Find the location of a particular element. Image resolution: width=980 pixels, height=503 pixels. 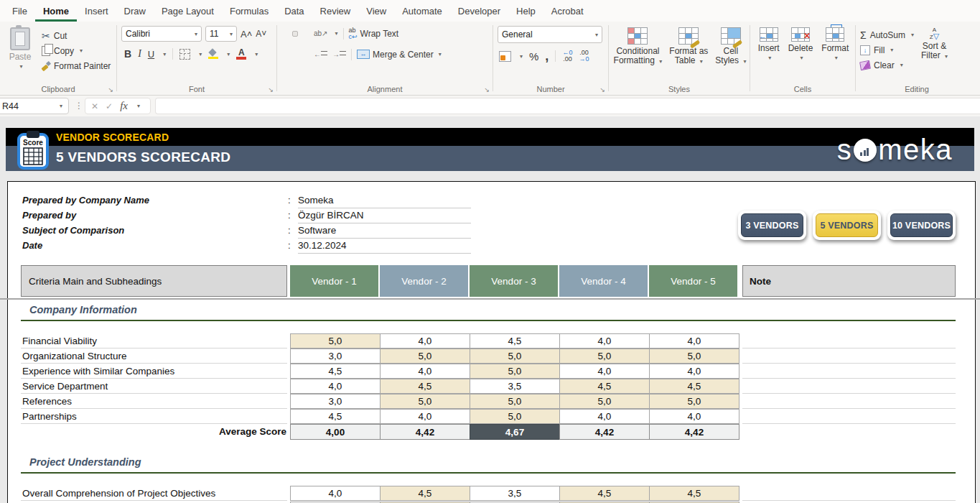

vendor-header-1: Vendor - 1 is located at coordinates (335, 281).